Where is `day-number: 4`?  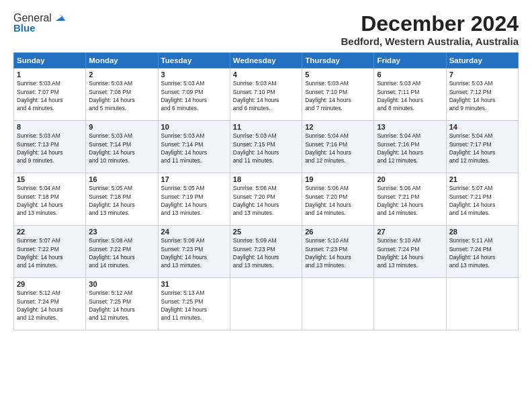 day-number: 4 is located at coordinates (266, 75).